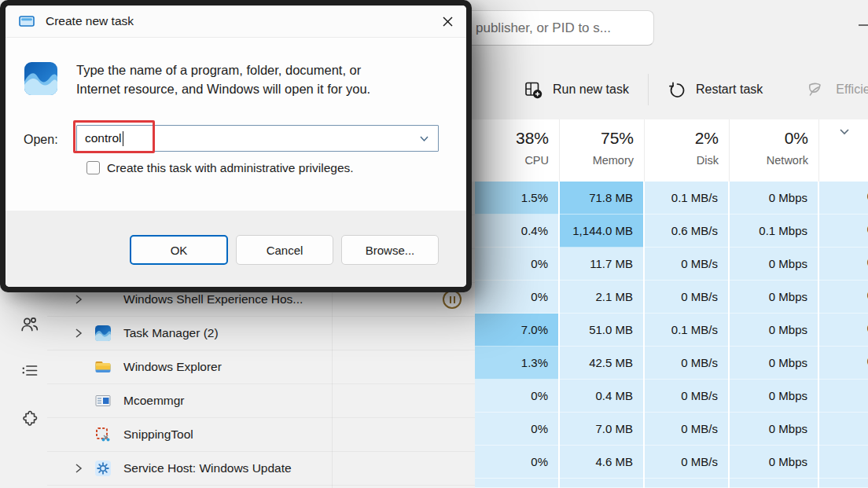 The height and width of the screenshot is (488, 868). Describe the element at coordinates (236, 248) in the screenshot. I see `dialog-footer: OK Cancel Browse...` at that location.